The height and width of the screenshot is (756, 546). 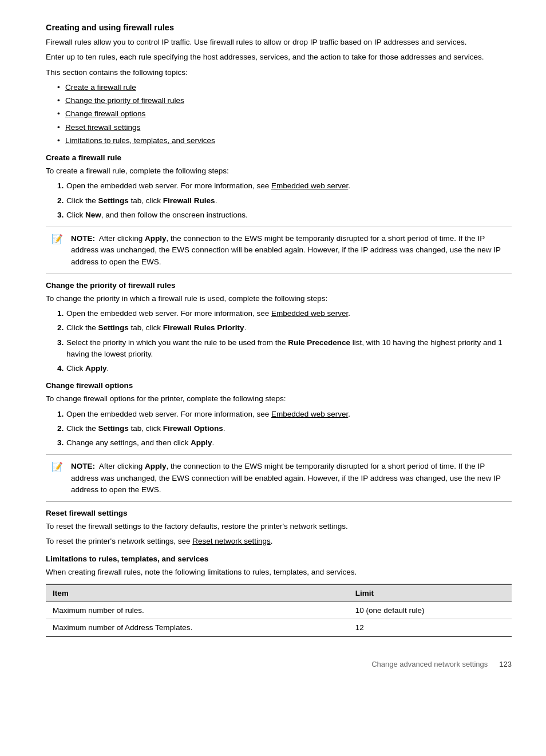 What do you see at coordinates (197, 593) in the screenshot?
I see `table-header-item: Item` at bounding box center [197, 593].